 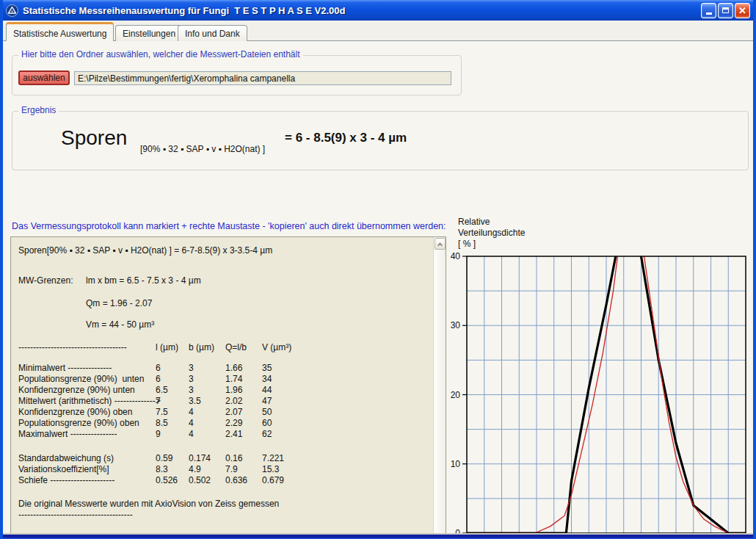 I want to click on result-groupbox: Ergebnis Sporen [90% ▪ 32 ▪ SAP ▪ v ▪ H2…, so click(x=380, y=141).